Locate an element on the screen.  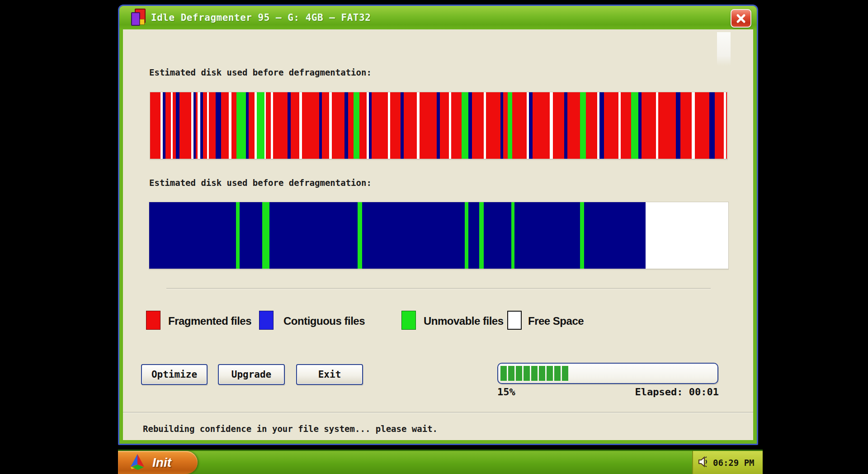
window-title: Idle Defragmenter 95 – G: 4GB – FAT32 is located at coordinates (261, 18).